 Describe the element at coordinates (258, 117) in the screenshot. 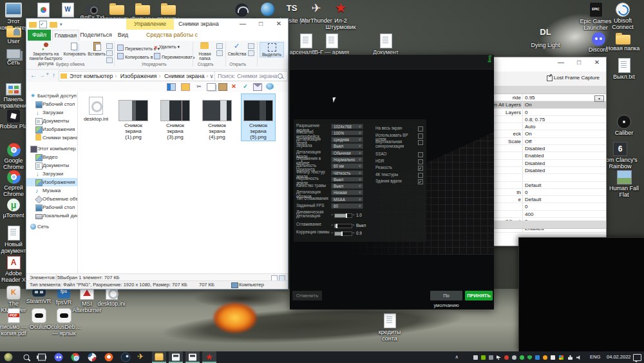

I see `file-item: Снимок экрана (5).png` at that location.